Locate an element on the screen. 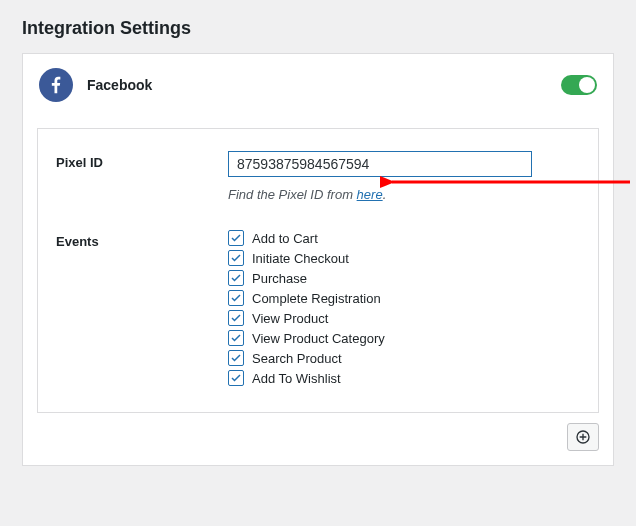 This screenshot has width=636, height=526. event-label: View Product is located at coordinates (290, 318).